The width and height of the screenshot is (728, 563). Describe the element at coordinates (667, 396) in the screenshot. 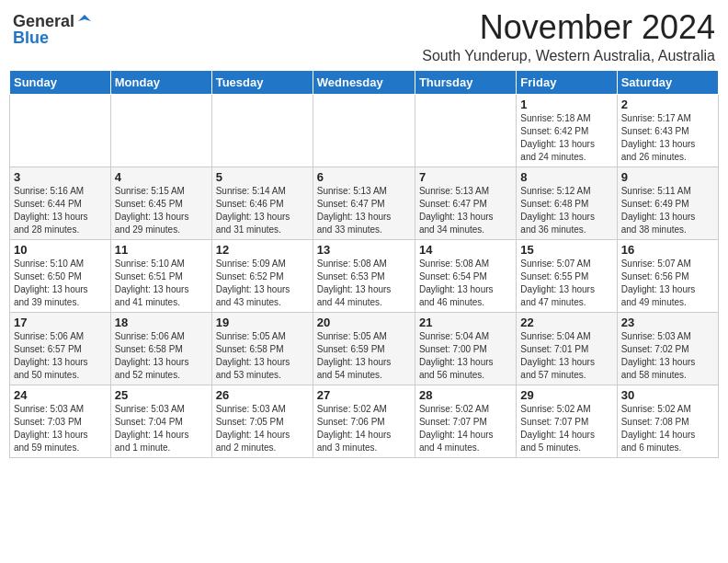

I see `day-number: 30` at that location.